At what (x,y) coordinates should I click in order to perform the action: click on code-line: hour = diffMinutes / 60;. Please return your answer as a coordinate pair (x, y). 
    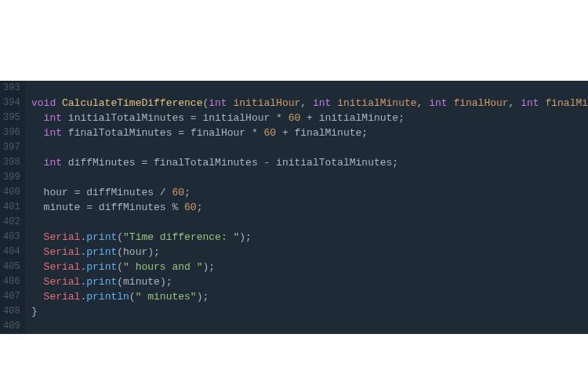
    Looking at the image, I should click on (310, 193).